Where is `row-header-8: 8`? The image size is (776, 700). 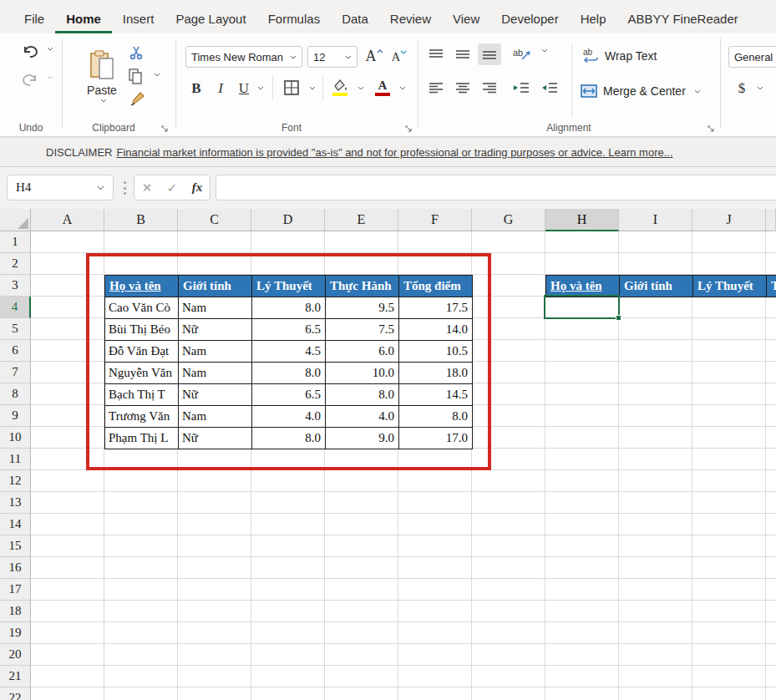 row-header-8: 8 is located at coordinates (15, 394).